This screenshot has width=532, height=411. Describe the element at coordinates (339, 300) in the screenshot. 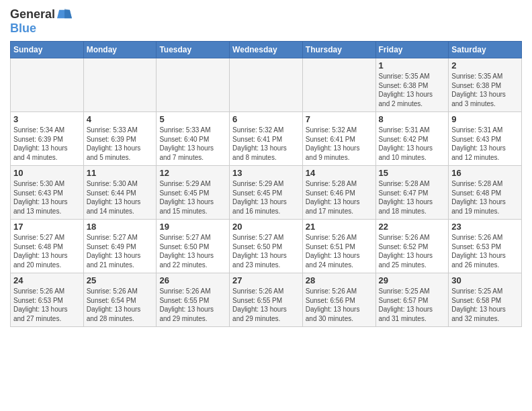

I see `calendar-cell: 28Sunrise: 5:26 AM Sunset: 6:56 PM Dayli…` at that location.